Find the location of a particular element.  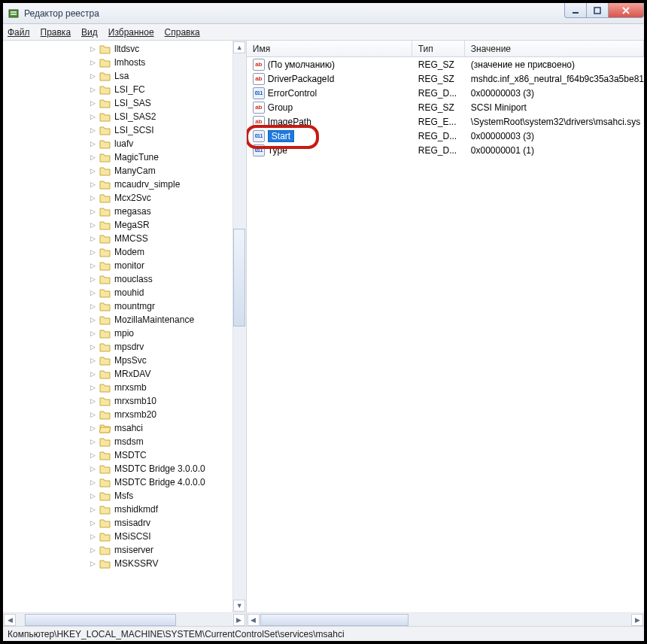

menu-help: Справка is located at coordinates (182, 32).